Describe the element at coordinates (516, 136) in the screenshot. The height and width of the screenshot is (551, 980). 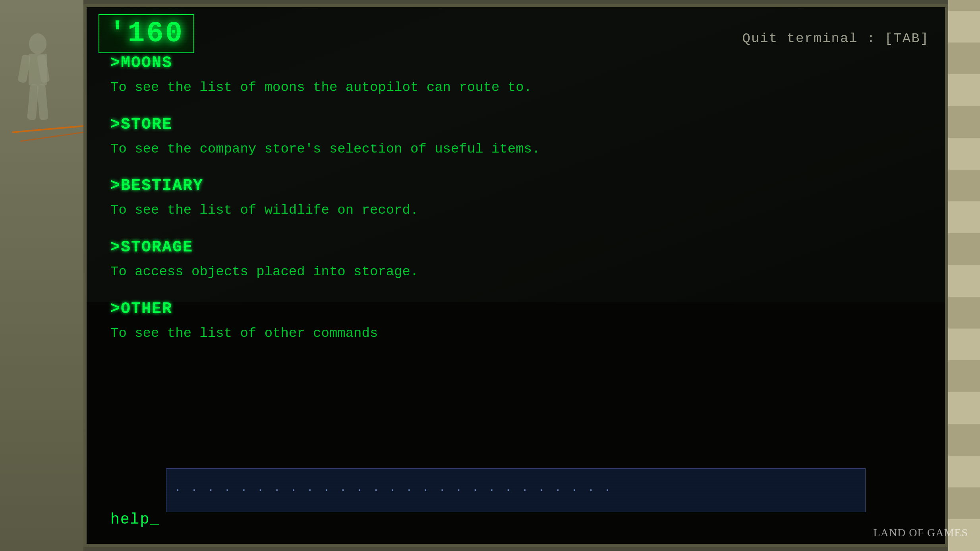
I see `cmd-store: >STORE To see the company store's select…` at that location.